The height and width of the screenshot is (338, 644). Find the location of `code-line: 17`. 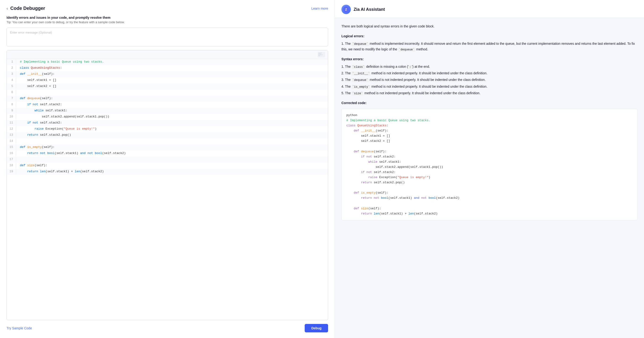

code-line: 17 is located at coordinates (167, 160).